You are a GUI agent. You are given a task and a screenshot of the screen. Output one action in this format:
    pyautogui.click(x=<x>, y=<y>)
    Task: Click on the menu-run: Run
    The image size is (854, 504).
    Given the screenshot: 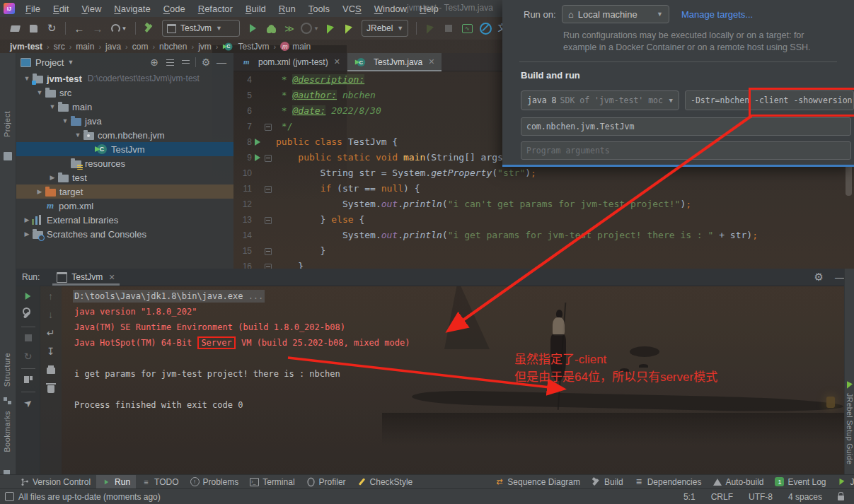 What is the action you would take?
    pyautogui.click(x=287, y=8)
    